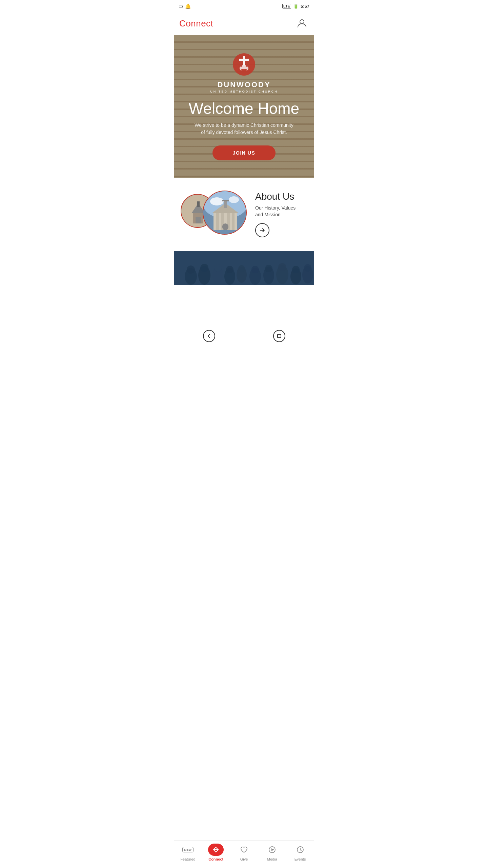  What do you see at coordinates (244, 64) in the screenshot?
I see `church-logo-svg` at bounding box center [244, 64].